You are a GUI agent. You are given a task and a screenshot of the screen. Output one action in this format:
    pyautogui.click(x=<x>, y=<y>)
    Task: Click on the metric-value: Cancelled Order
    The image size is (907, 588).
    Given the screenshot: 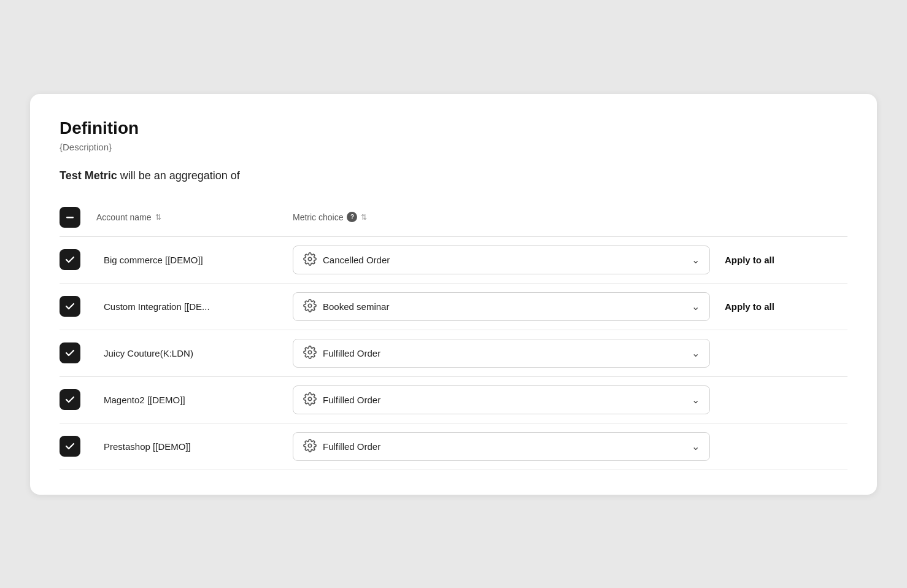 What is the action you would take?
    pyautogui.click(x=504, y=260)
    